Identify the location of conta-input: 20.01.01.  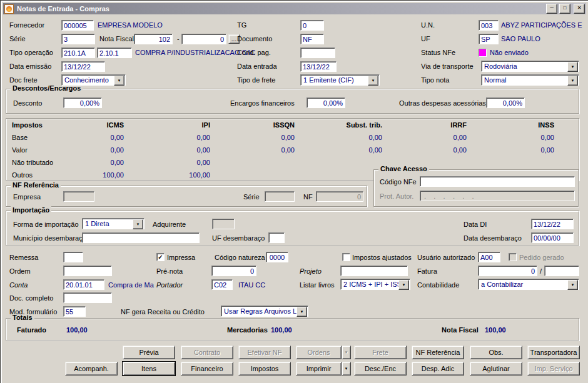
(84, 285).